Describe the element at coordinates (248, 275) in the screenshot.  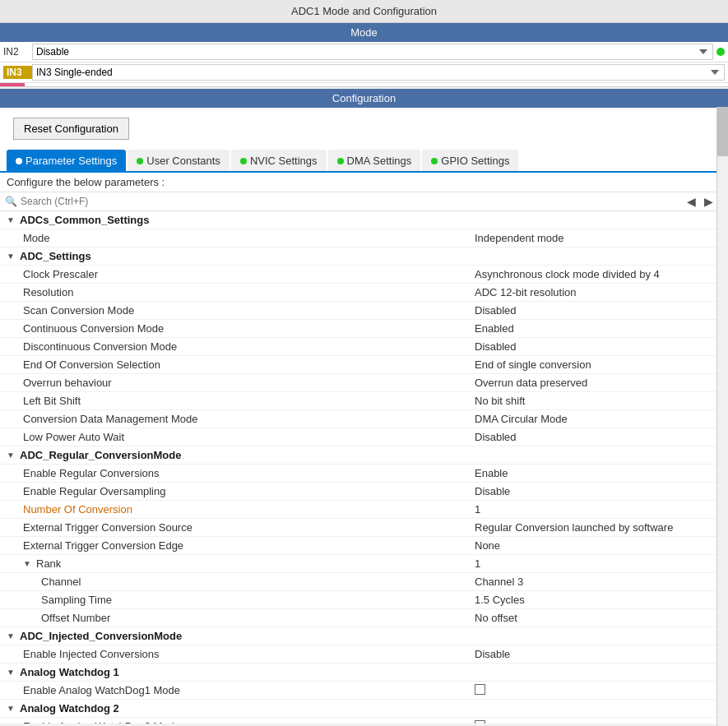
I see `param-name-clock-prescaler: Clock Prescaler` at that location.